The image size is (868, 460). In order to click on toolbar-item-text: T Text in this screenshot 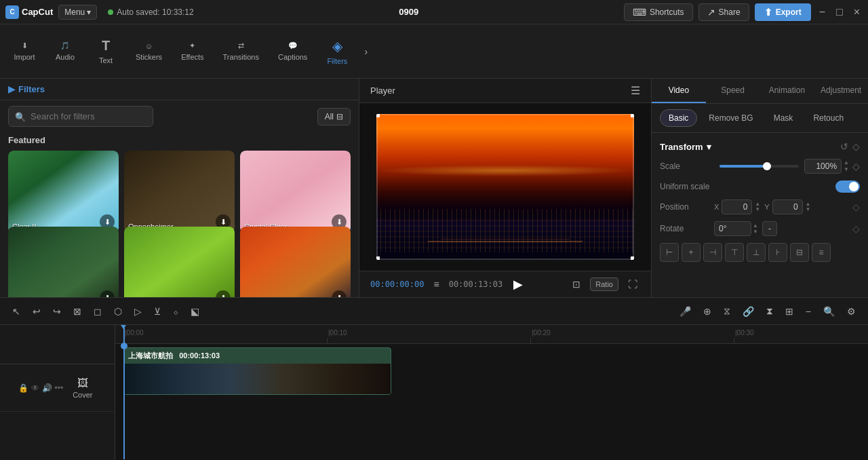, I will do `click(106, 52)`.